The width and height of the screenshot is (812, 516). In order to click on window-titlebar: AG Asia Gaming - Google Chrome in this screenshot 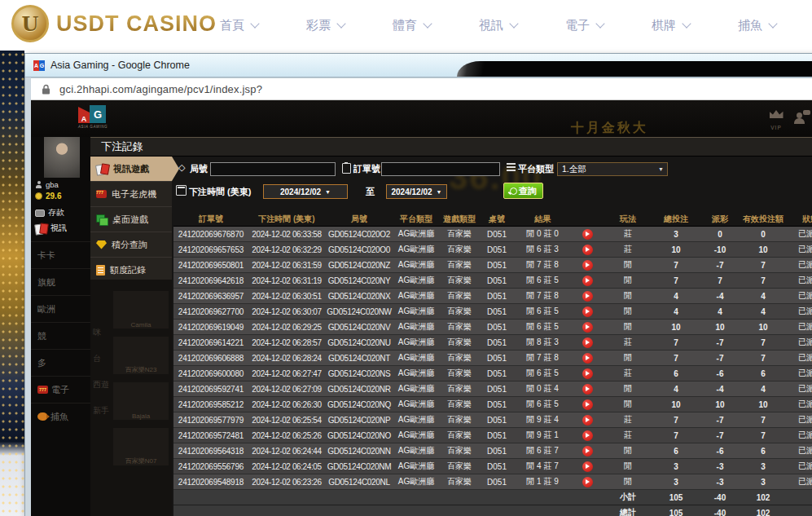, I will do `click(419, 65)`.